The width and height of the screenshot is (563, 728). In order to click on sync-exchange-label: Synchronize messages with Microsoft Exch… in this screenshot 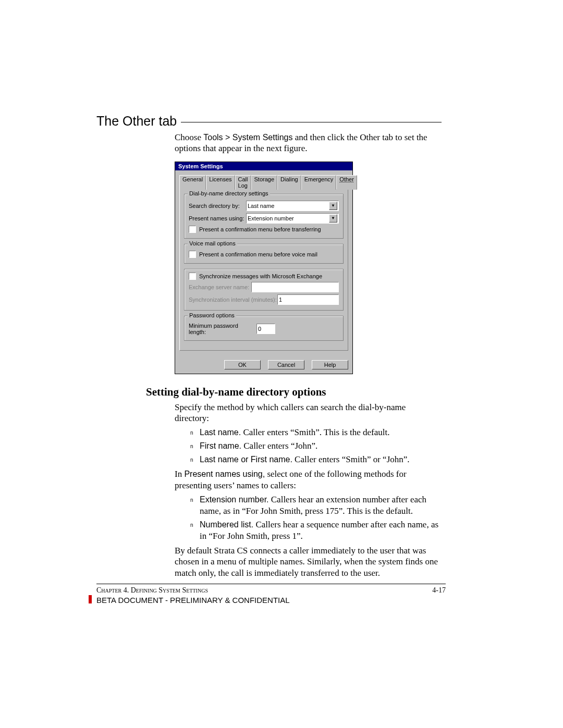, I will do `click(261, 276)`.